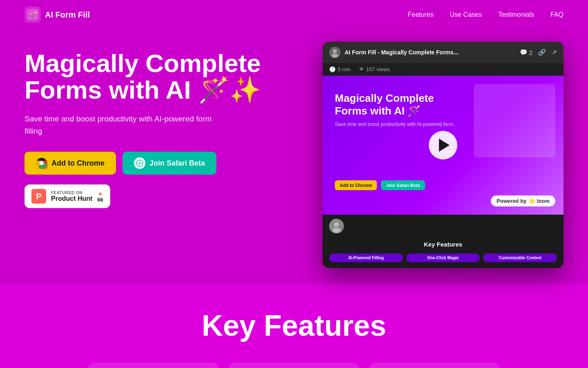 This screenshot has width=588, height=368. Describe the element at coordinates (538, 52) in the screenshot. I see `video-topbar-actions: 💬 2 🔗 ↗` at that location.